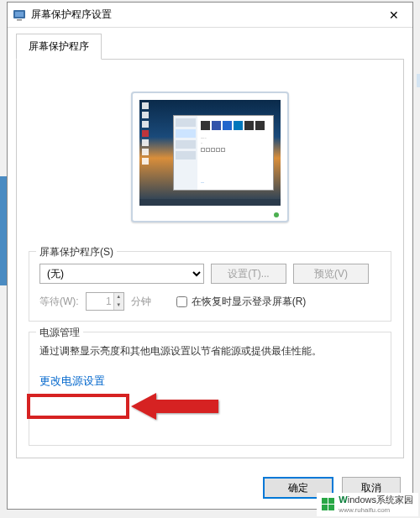  I want to click on window-title: 屏幕保护程序设置, so click(203, 15).